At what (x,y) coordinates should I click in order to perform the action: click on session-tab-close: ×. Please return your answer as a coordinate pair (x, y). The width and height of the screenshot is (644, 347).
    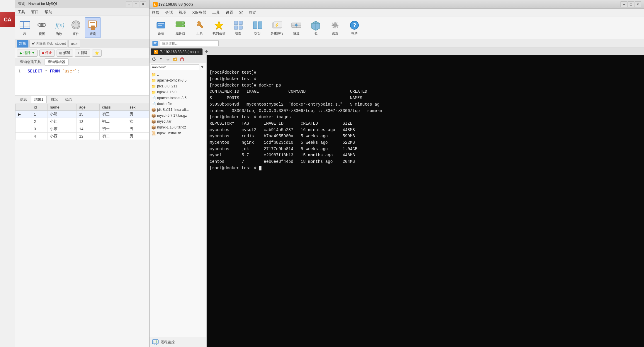
    Looking at the image, I should click on (198, 52).